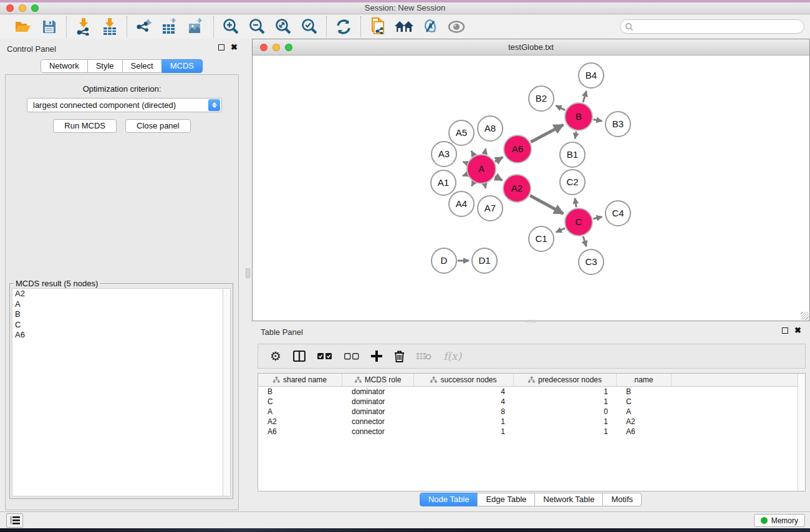 The width and height of the screenshot is (810, 532). What do you see at coordinates (352, 357) in the screenshot?
I see `deselect-all-checkboxes-icon` at bounding box center [352, 357].